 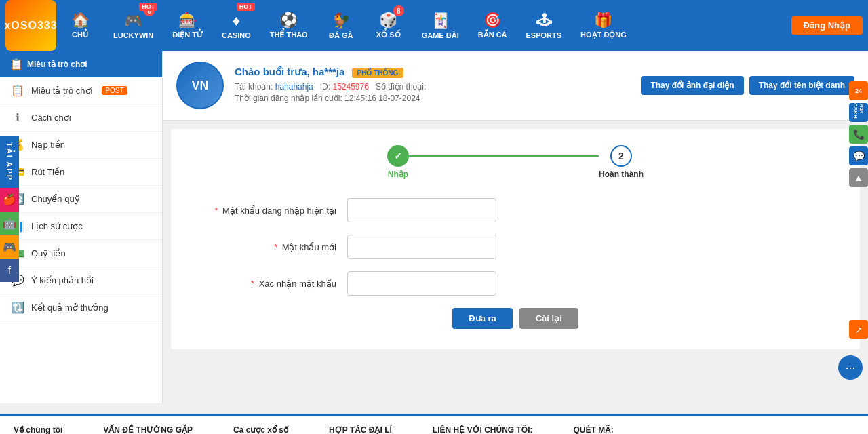 I want to click on footer-col-1: Về chúng tôi, so click(x=38, y=430).